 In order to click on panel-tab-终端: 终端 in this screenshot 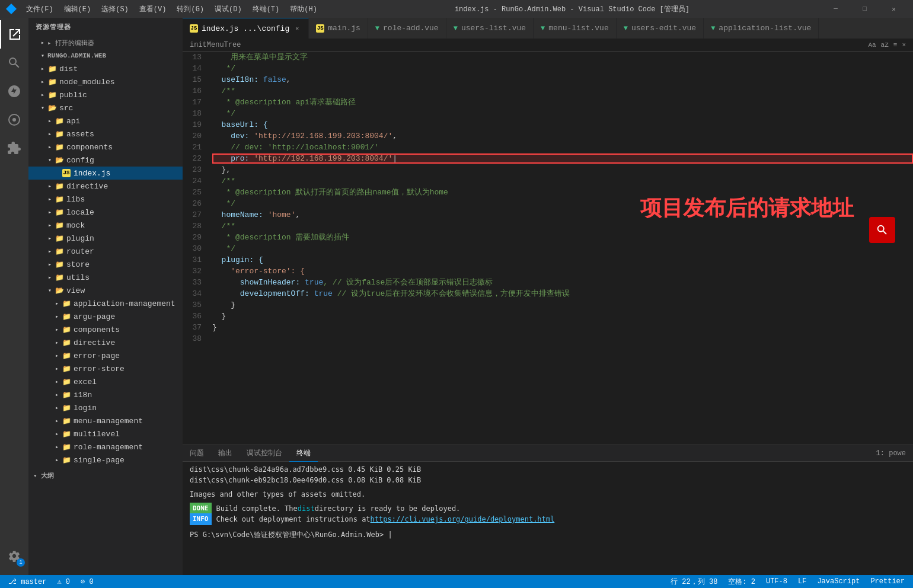, I will do `click(304, 453)`.